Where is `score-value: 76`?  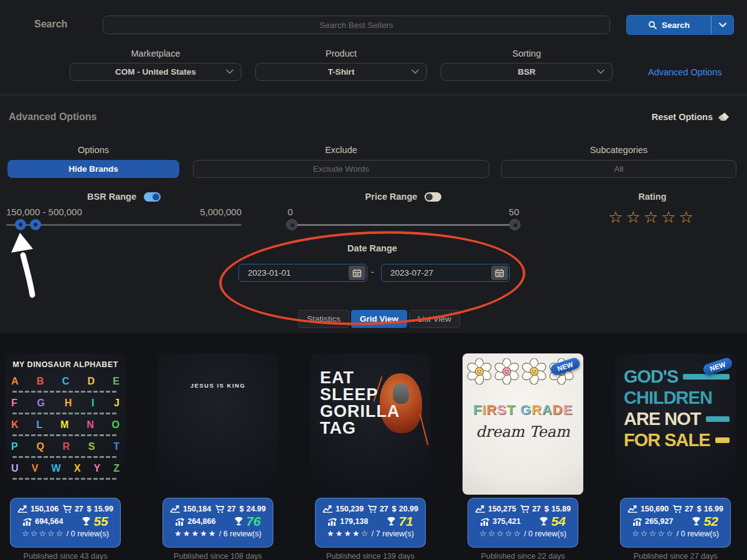 score-value: 76 is located at coordinates (253, 521).